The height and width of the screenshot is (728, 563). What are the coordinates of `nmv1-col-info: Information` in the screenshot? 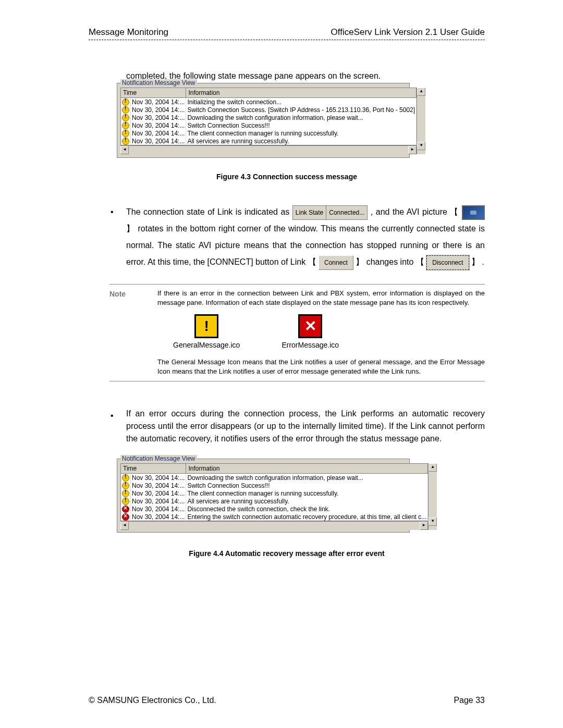 It's located at (301, 93).